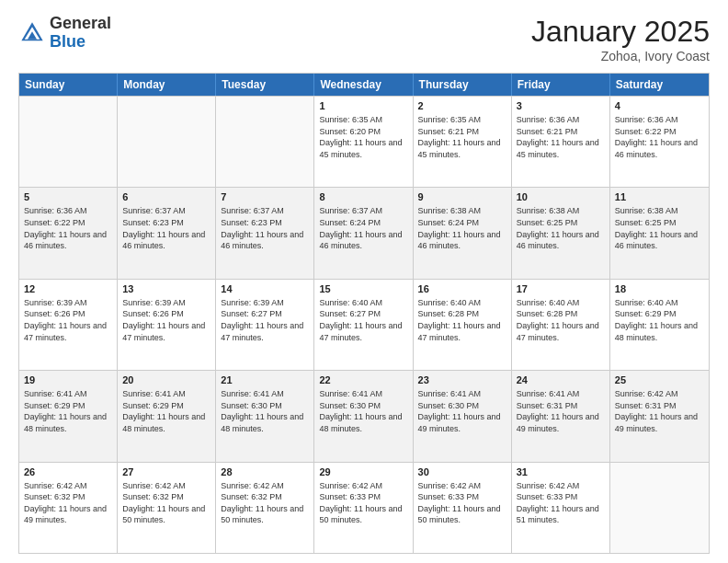 This screenshot has height=563, width=728. Describe the element at coordinates (68, 508) in the screenshot. I see `day-cell-26: 26Sunrise: 6:42 AM Sunset: 6:32 PM Dayli…` at that location.